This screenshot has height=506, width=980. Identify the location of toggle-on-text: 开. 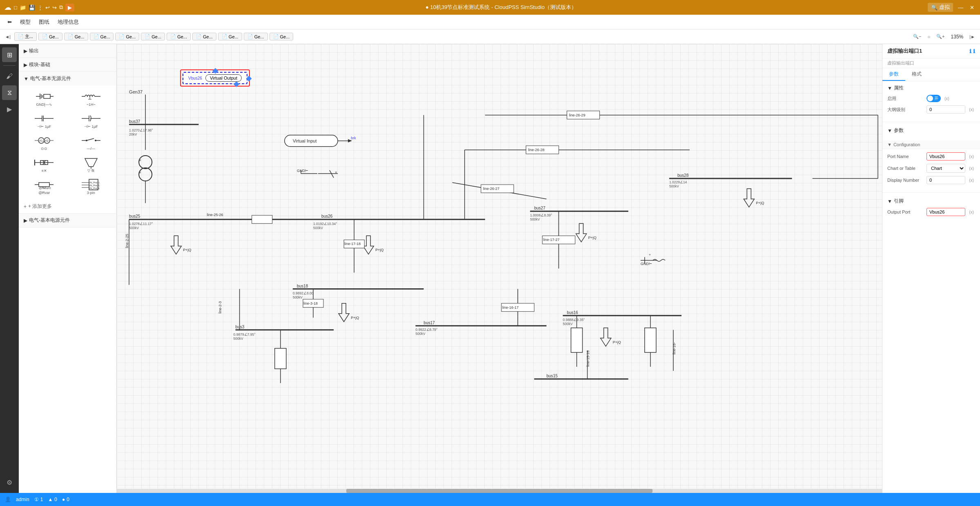
(936, 98).